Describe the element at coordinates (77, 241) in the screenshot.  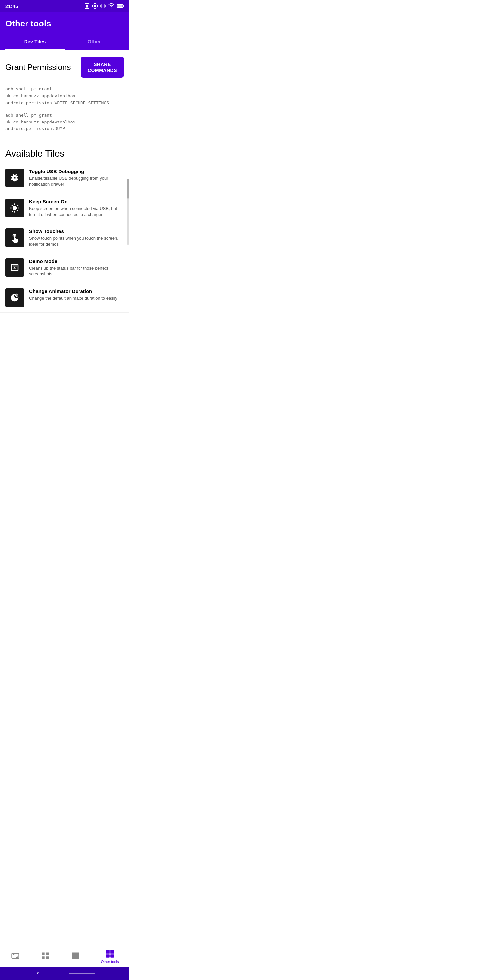
I see `tile-desc-show-touches: Show touch points when you touch the scr…` at that location.